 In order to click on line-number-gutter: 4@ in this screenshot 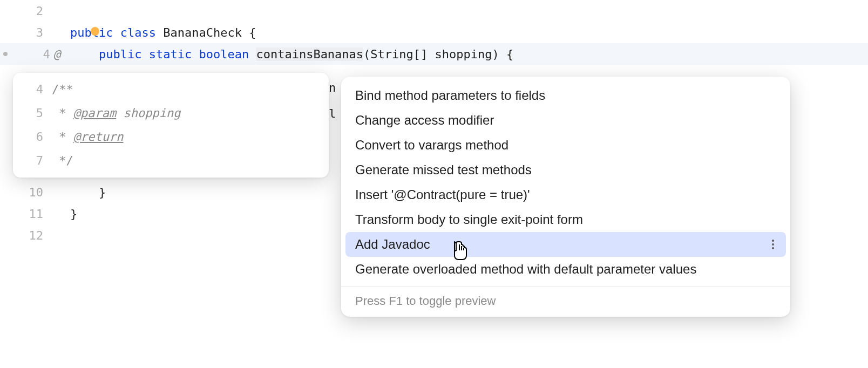, I will do `click(35, 54)`.